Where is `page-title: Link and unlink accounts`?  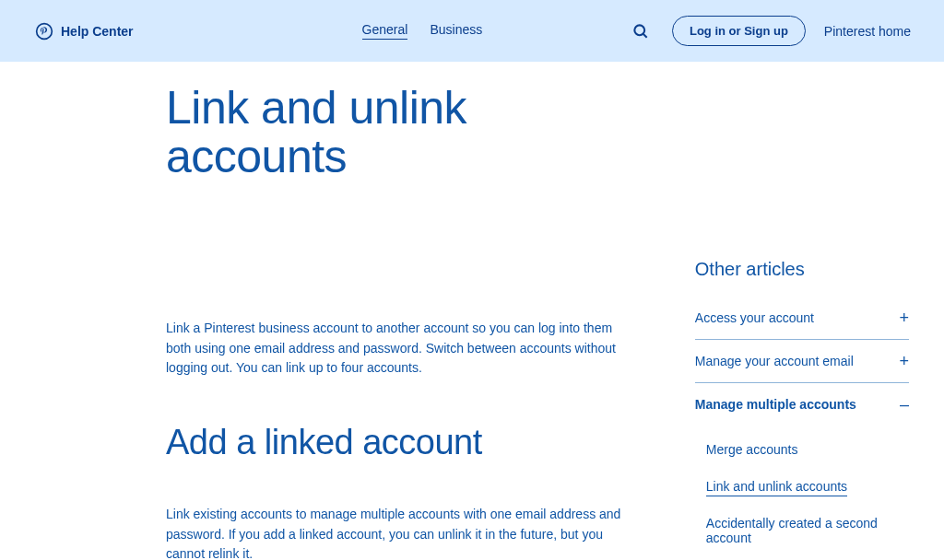 page-title: Link and unlink accounts is located at coordinates (403, 133).